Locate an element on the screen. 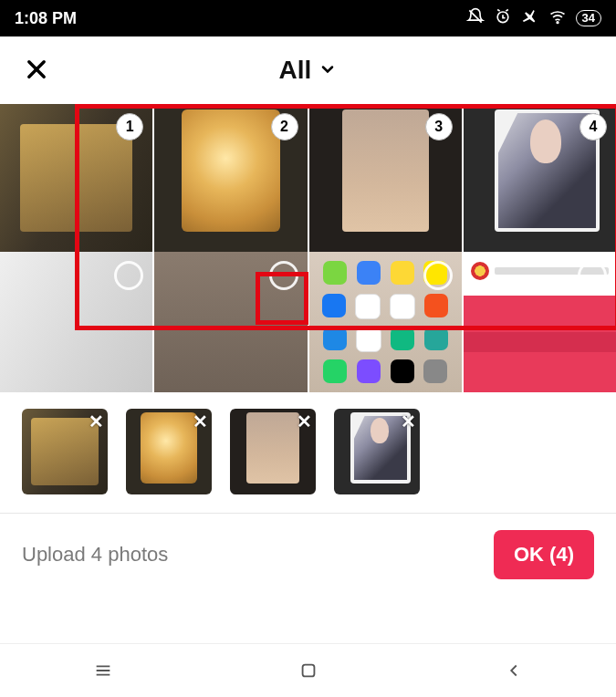 The width and height of the screenshot is (616, 697). gallery-item: 2 is located at coordinates (230, 178).